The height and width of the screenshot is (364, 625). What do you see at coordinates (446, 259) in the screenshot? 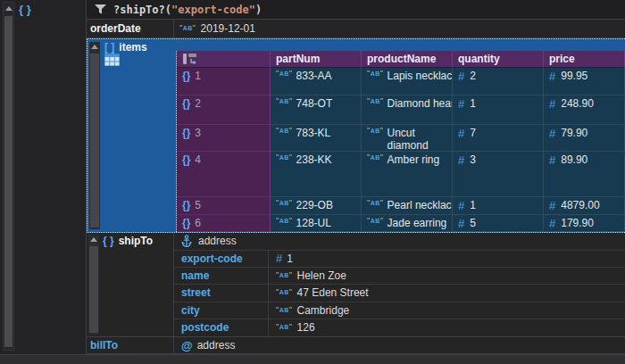
I see `field-value: #1` at bounding box center [446, 259].